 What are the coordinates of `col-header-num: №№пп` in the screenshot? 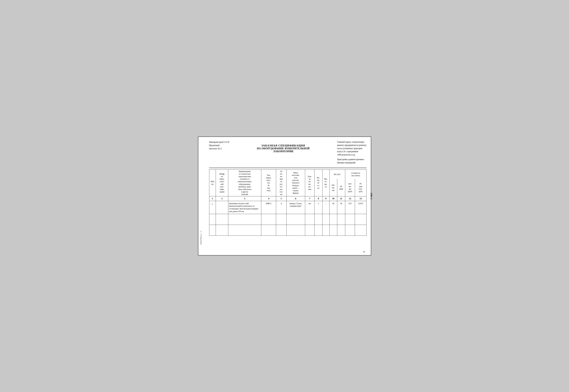 It's located at (212, 183).